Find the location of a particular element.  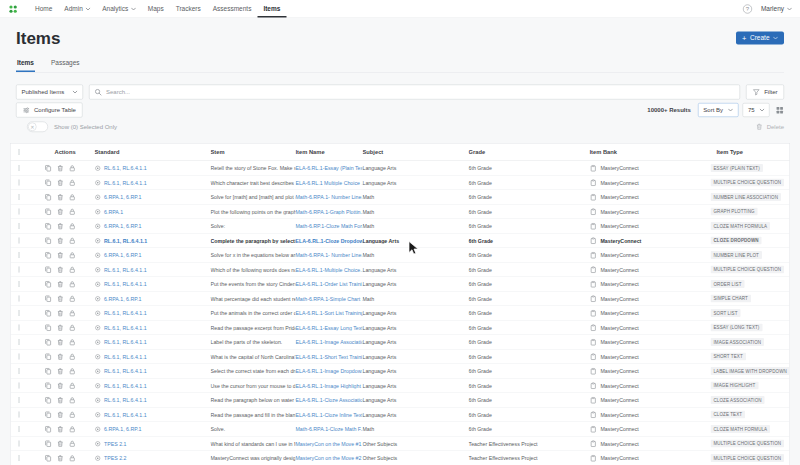

item-name-link: ELA-6.RL.1-Essay (Plain Text)... is located at coordinates (330, 168).